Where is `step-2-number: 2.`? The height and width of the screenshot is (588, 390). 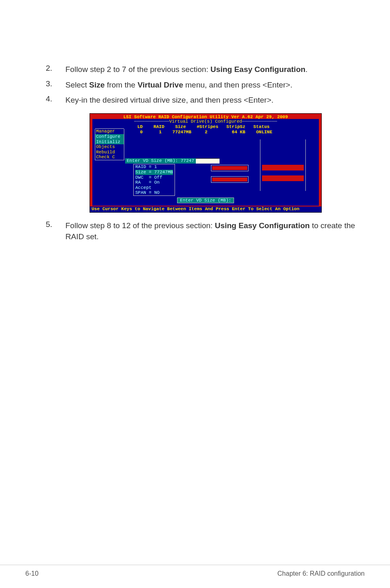
step-2-number: 2. is located at coordinates (56, 70).